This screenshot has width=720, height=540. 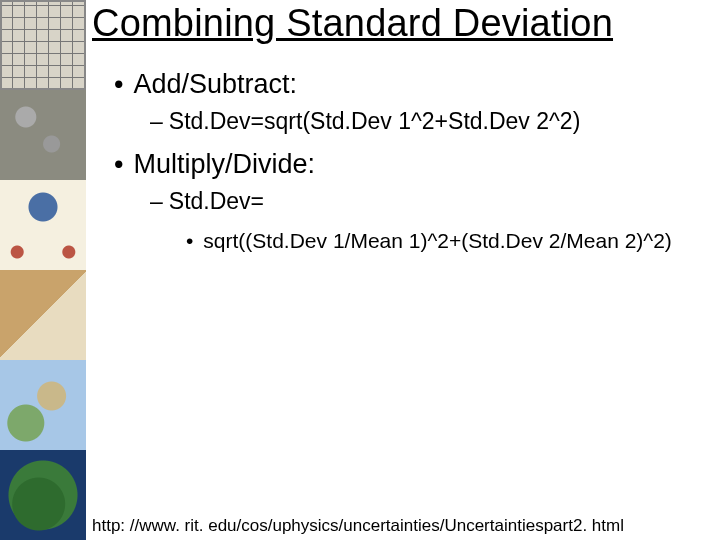 I want to click on thumb-medieval-map, so click(x=43, y=225).